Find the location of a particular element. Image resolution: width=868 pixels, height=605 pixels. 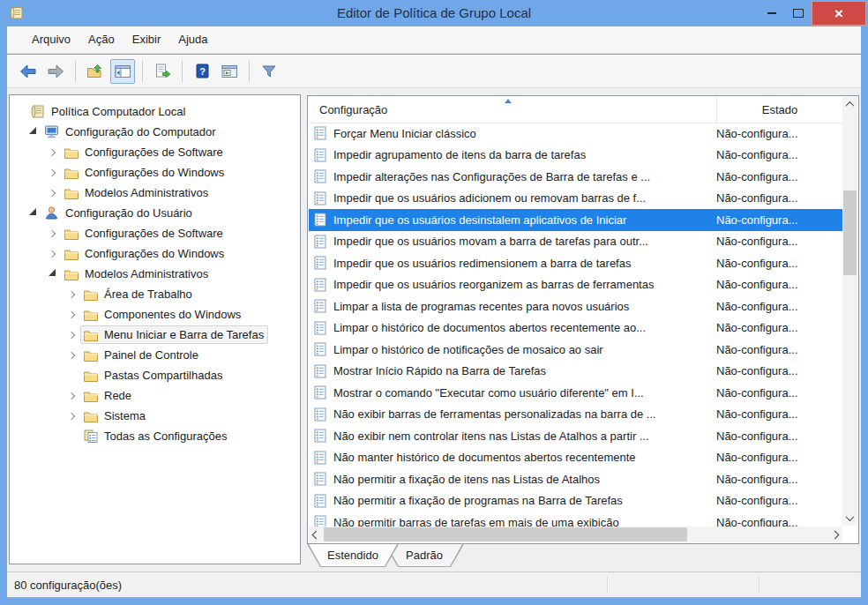

show-console-tree-button is located at coordinates (123, 71).